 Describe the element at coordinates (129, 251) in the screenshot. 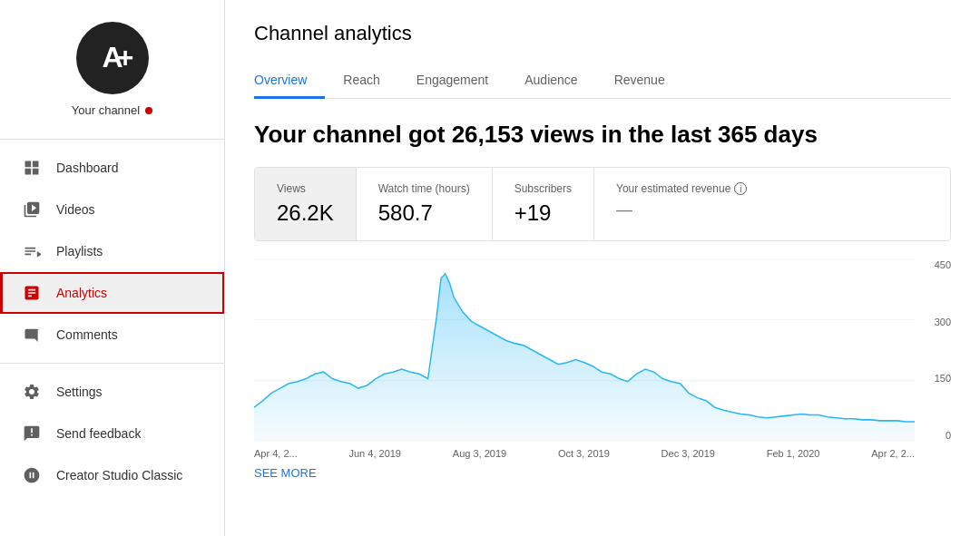

I see `sidebar-item-label-playlists: Playlists` at that location.